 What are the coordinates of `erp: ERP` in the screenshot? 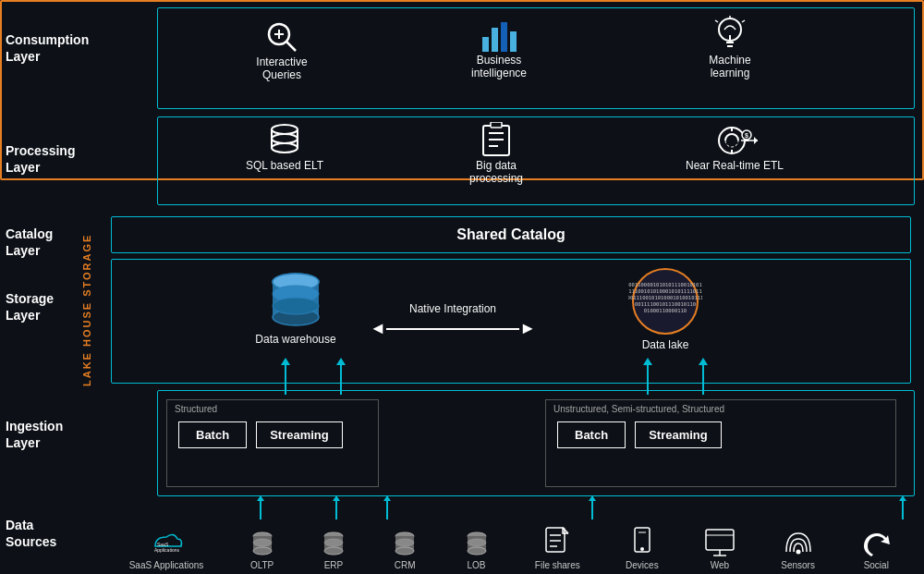 It's located at (334, 550).